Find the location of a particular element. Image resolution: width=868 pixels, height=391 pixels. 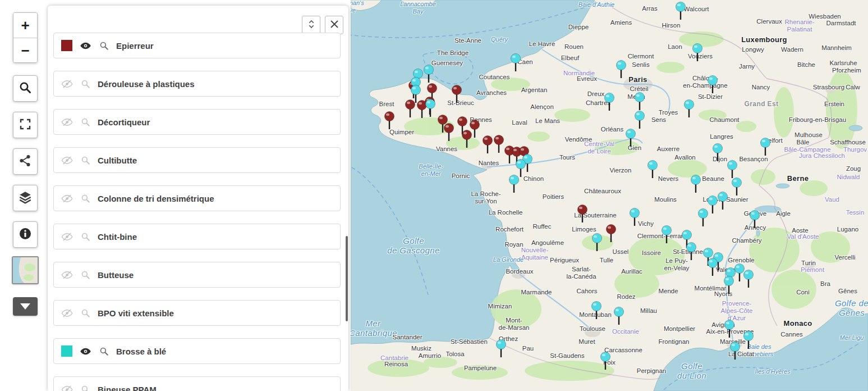

layer-row: Décortiqueur is located at coordinates (197, 122).